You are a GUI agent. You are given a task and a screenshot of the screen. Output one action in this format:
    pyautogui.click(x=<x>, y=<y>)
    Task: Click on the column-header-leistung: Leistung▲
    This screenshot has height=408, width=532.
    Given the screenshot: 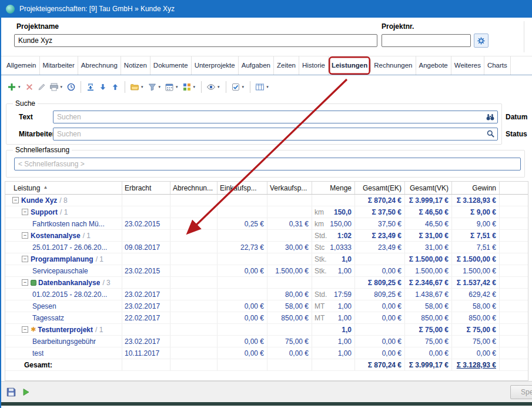 What is the action you would take?
    pyautogui.click(x=63, y=188)
    